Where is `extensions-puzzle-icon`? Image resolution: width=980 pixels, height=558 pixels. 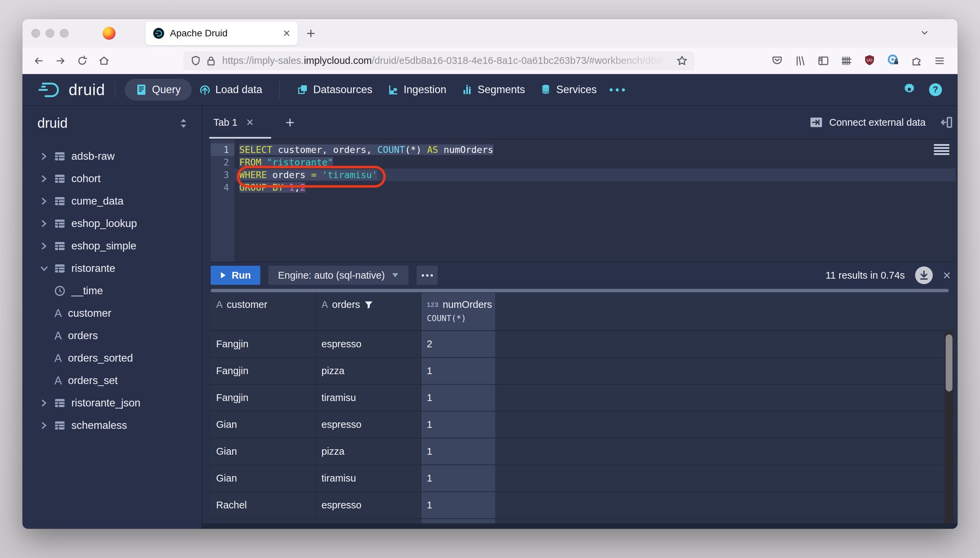
extensions-puzzle-icon is located at coordinates (916, 61).